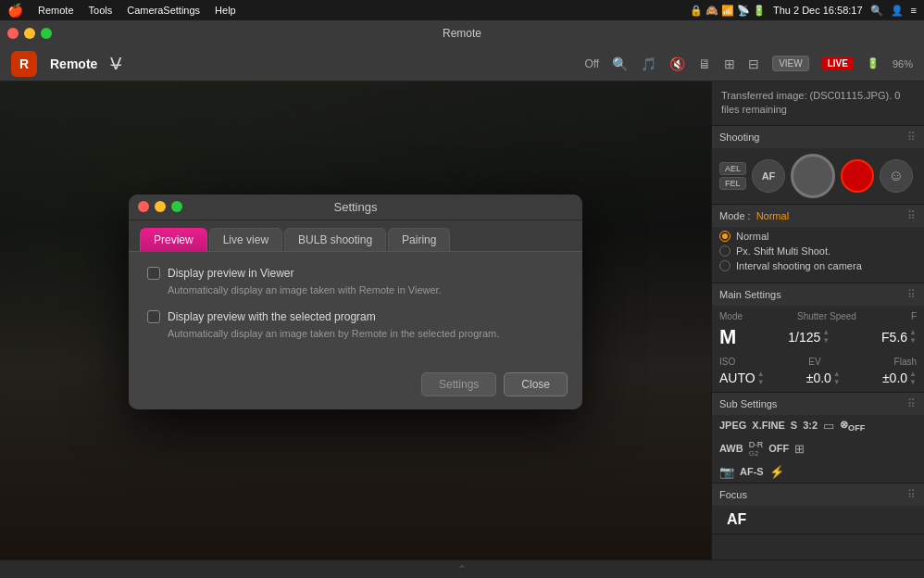 The width and height of the screenshot is (924, 578). What do you see at coordinates (818, 251) in the screenshot?
I see `mode-option-px-shift: Px. Shift Multi Shoot.` at bounding box center [818, 251].